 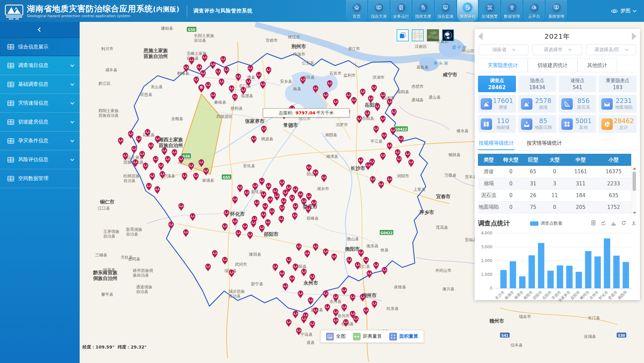 What do you see at coordinates (534, 11) in the screenshot?
I see `nav-item-云平台: 云平台` at bounding box center [534, 11].